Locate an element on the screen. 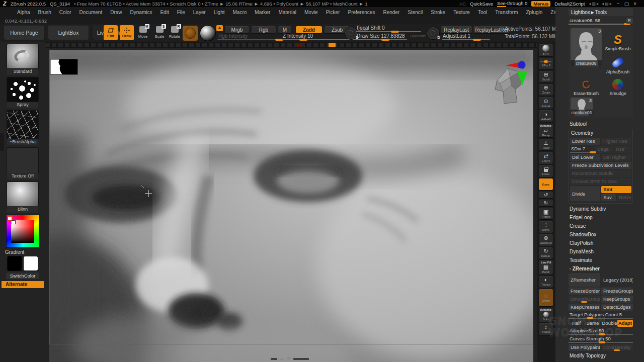 The height and width of the screenshot is (362, 644). r-button: R is located at coordinates (629, 21).